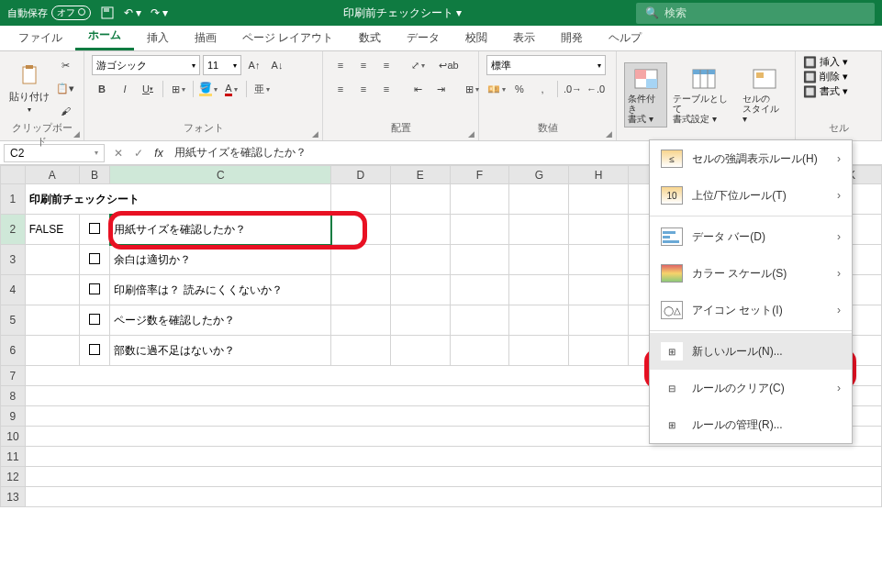  Describe the element at coordinates (13, 229) in the screenshot. I see `row-header-2: 2` at that location.